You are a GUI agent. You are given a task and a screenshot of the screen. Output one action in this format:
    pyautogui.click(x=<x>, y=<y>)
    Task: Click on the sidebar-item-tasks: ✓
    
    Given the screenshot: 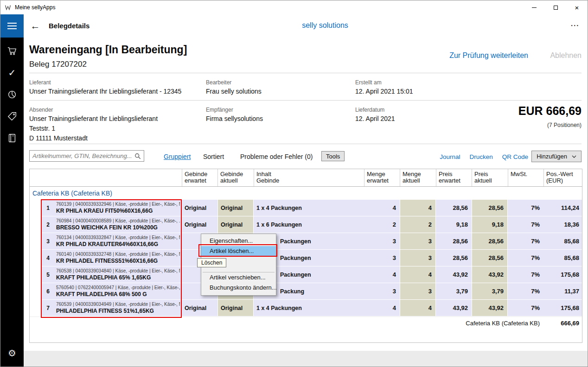 What is the action you would take?
    pyautogui.click(x=12, y=72)
    